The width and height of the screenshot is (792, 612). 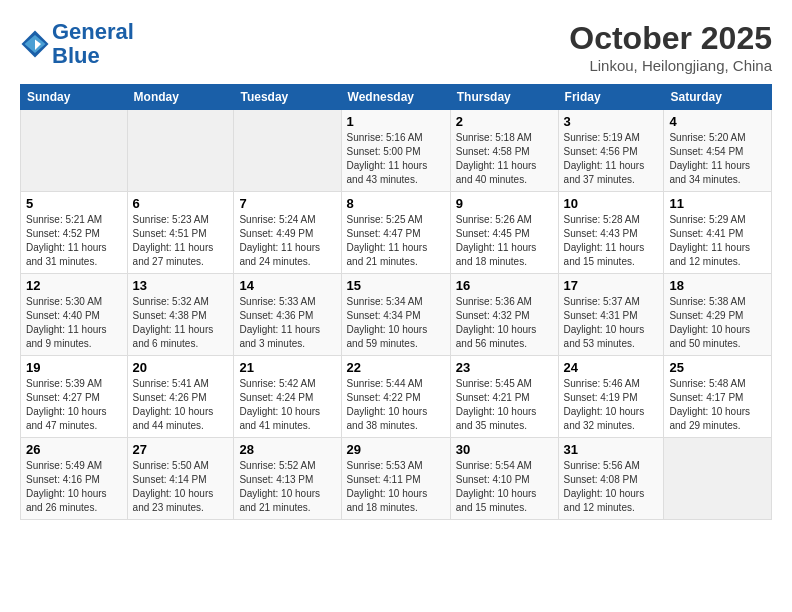 I want to click on day-info: Sunrise: 5:30 AMSunset: 4:40 PMDaylight:…, so click(x=74, y=323).